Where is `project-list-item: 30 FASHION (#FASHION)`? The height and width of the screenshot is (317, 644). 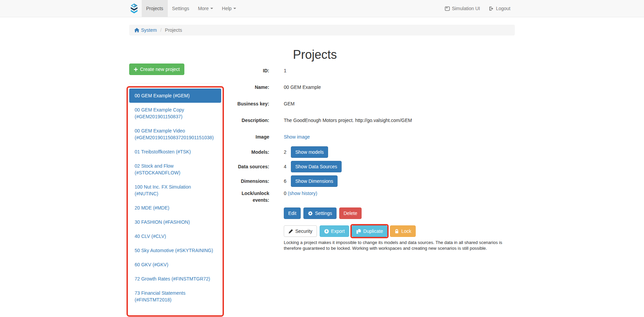 project-list-item: 30 FASHION (#FASHION) is located at coordinates (175, 222).